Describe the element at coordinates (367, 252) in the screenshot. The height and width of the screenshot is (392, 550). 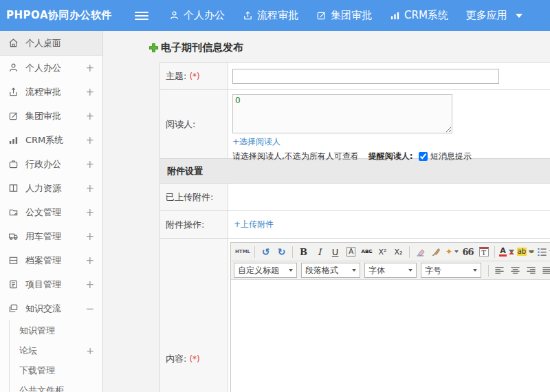
I see `strikethrough-button: ABC` at that location.